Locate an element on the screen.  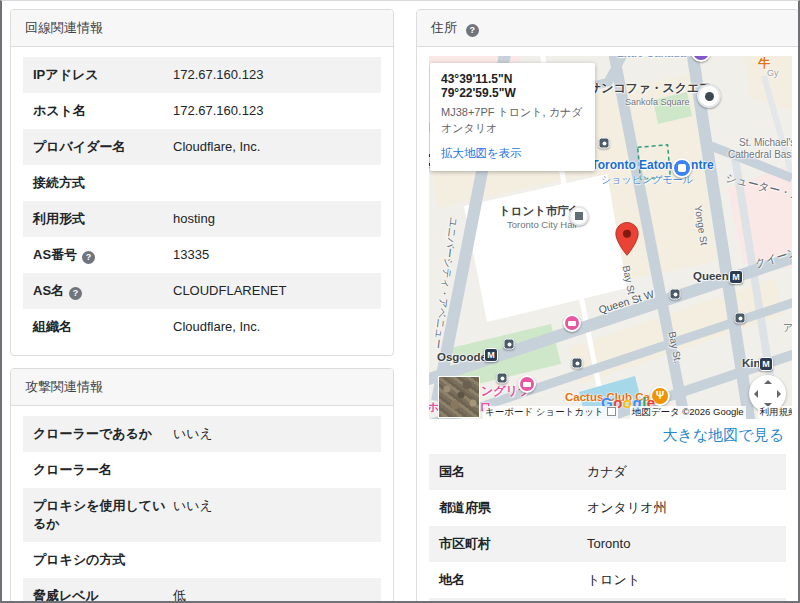
row-label: 利用形式 is located at coordinates (103, 219).